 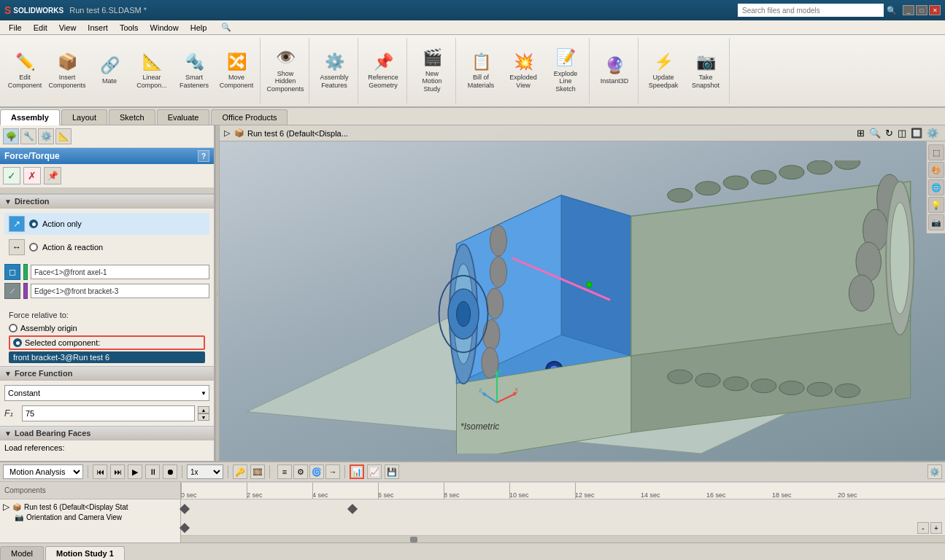 What do you see at coordinates (414, 540) in the screenshot?
I see `timeline-scroll-thumb` at bounding box center [414, 540].